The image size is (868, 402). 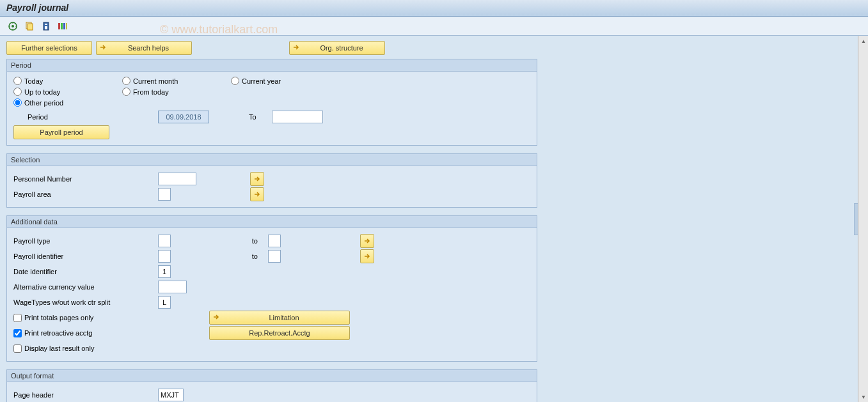 What do you see at coordinates (58, 333) in the screenshot?
I see `checkbox-label: Print retroactive acctg` at bounding box center [58, 333].